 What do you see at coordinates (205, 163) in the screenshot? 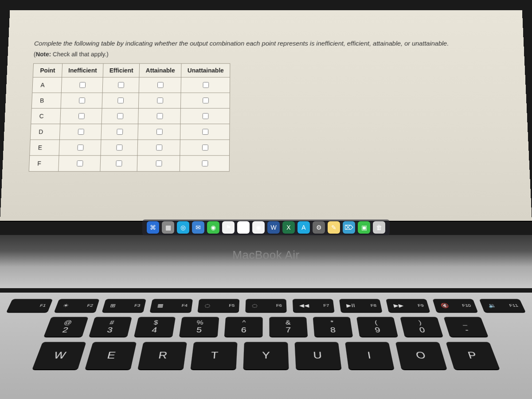
I see `checkbox-F-unattainable` at bounding box center [205, 163].